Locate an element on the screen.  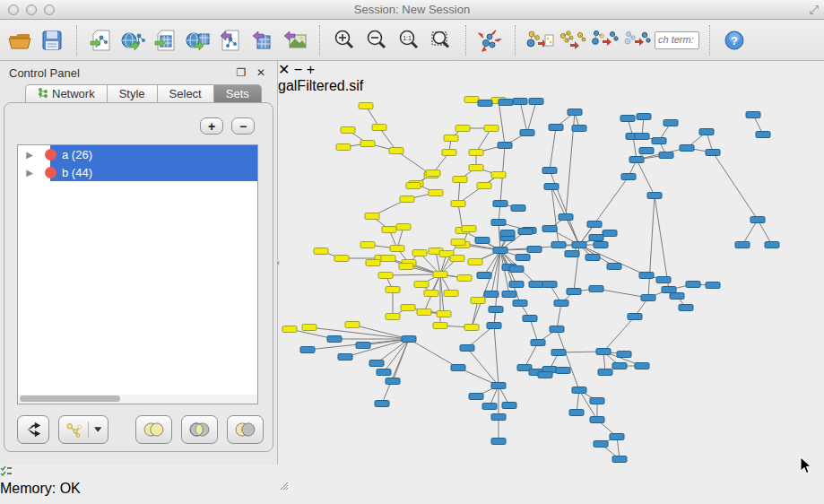
minimize-view-icon: − is located at coordinates (298, 70).